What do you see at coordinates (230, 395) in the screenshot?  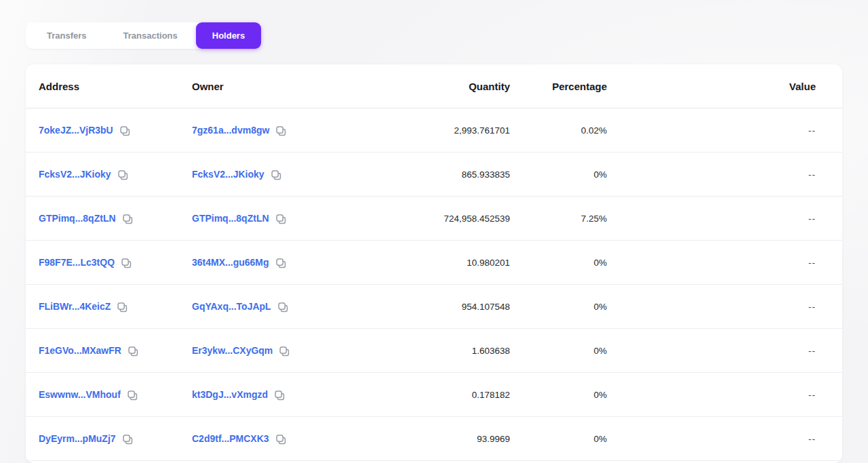 I see `owner-link: kt3DgJ...vXmgzd` at bounding box center [230, 395].